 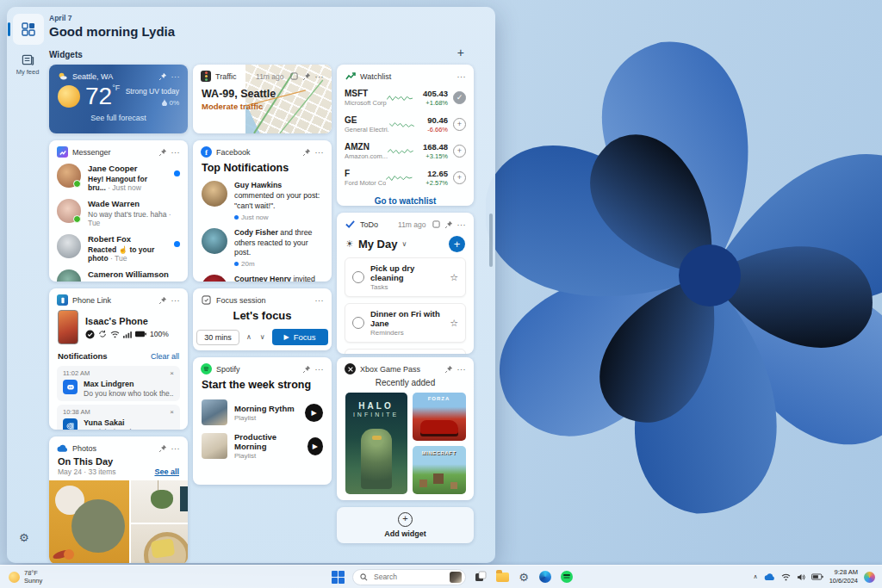 I want to click on duration-decrease-button: ∨, so click(x=263, y=337).